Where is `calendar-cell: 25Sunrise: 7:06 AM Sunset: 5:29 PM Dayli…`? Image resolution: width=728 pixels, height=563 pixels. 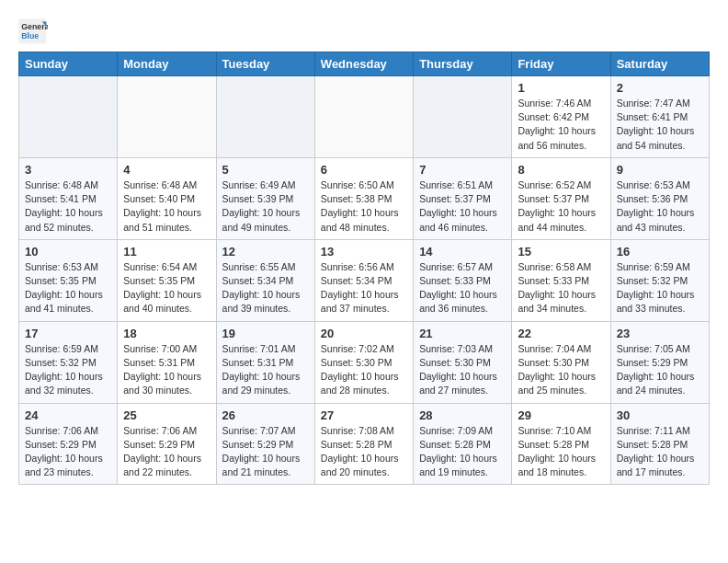 calendar-cell: 25Sunrise: 7:06 AM Sunset: 5:29 PM Dayli… is located at coordinates (167, 443).